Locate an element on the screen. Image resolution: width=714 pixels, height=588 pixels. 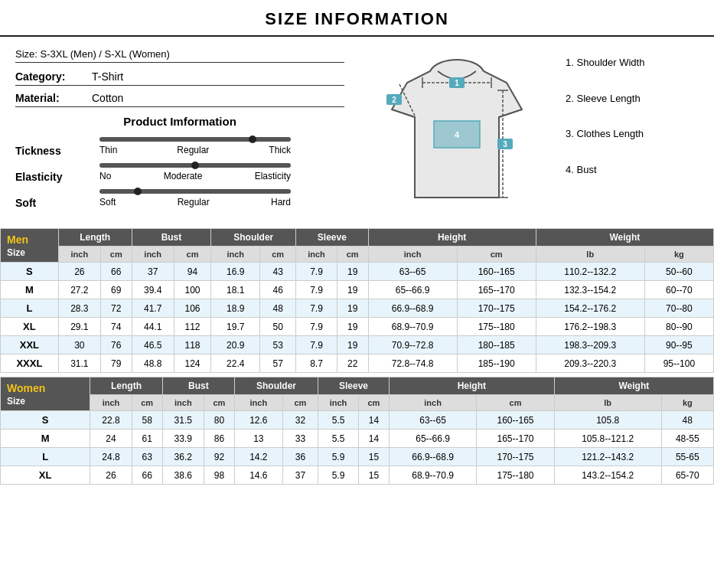
page-title: SIZE INFORMATION is located at coordinates (357, 18).